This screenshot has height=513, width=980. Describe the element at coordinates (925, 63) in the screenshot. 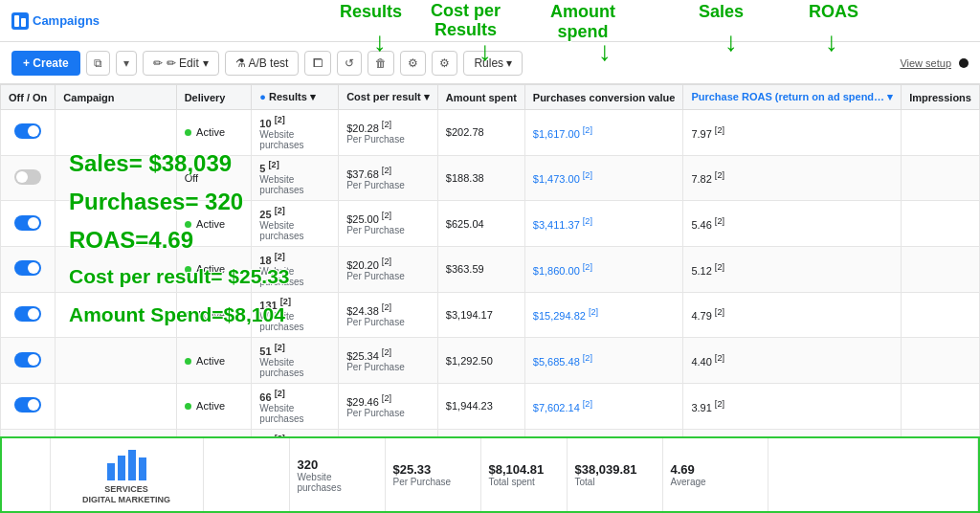

I see `view-setup-link: View setup` at that location.